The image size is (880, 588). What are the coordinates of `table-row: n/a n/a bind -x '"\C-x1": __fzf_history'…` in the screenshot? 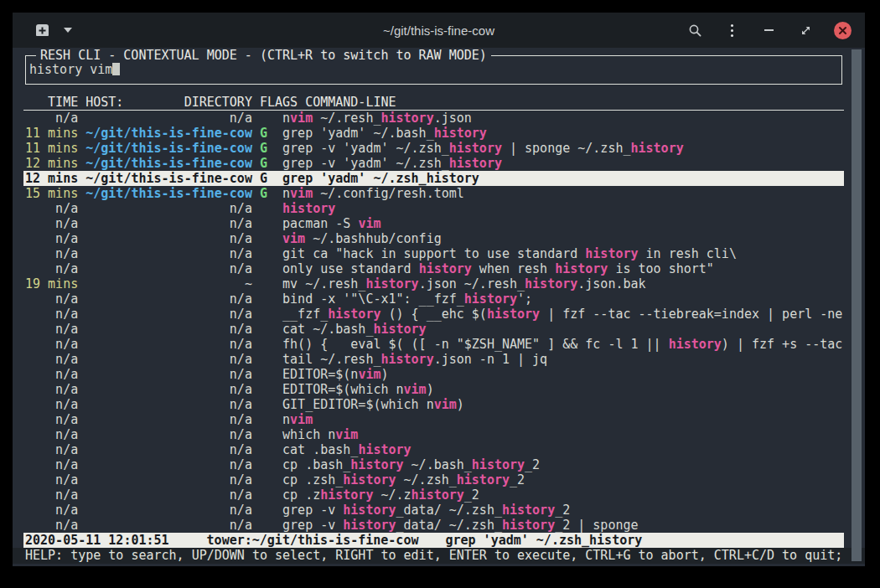 It's located at (434, 299).